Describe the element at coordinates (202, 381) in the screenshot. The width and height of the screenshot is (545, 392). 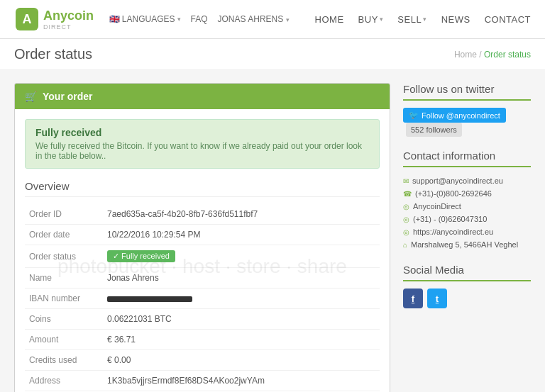
I see `table-row: Address1K3ba5vjjrsErmdf8Ef68DS4AKoo2jwYA…` at that location.